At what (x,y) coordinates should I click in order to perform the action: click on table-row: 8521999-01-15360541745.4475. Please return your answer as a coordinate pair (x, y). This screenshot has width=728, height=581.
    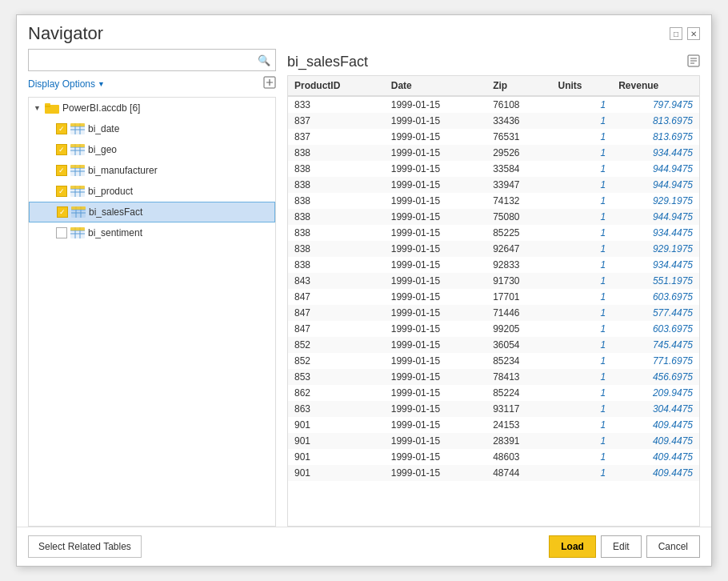
    Looking at the image, I should click on (494, 345).